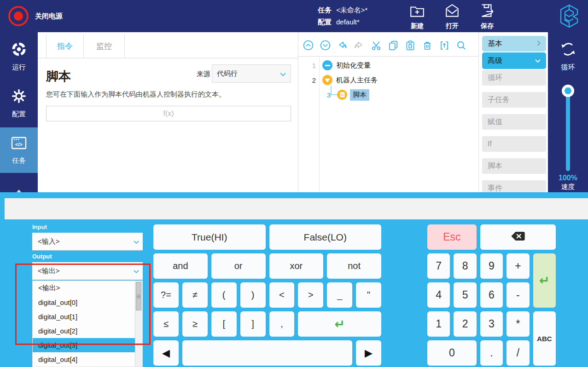 The image size is (588, 367). Describe the element at coordinates (518, 237) in the screenshot. I see `backspace-icon` at that location.